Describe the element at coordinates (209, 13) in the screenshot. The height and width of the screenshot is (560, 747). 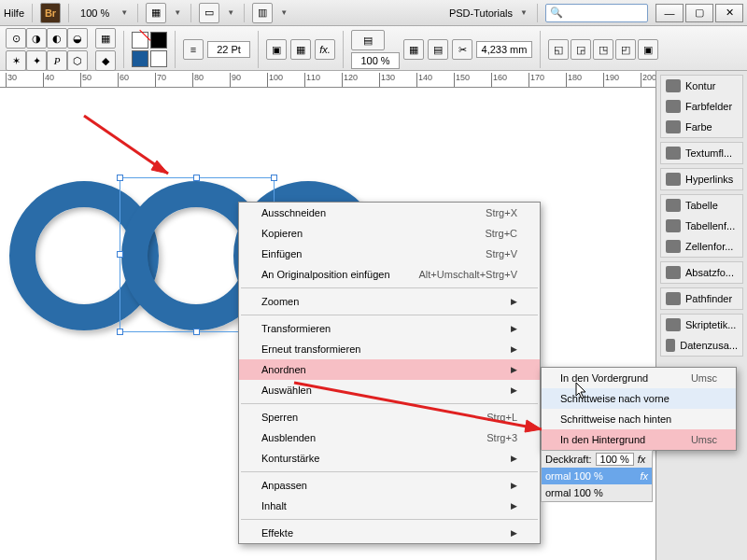
I see `screen-mode-icon: ▭` at that location.